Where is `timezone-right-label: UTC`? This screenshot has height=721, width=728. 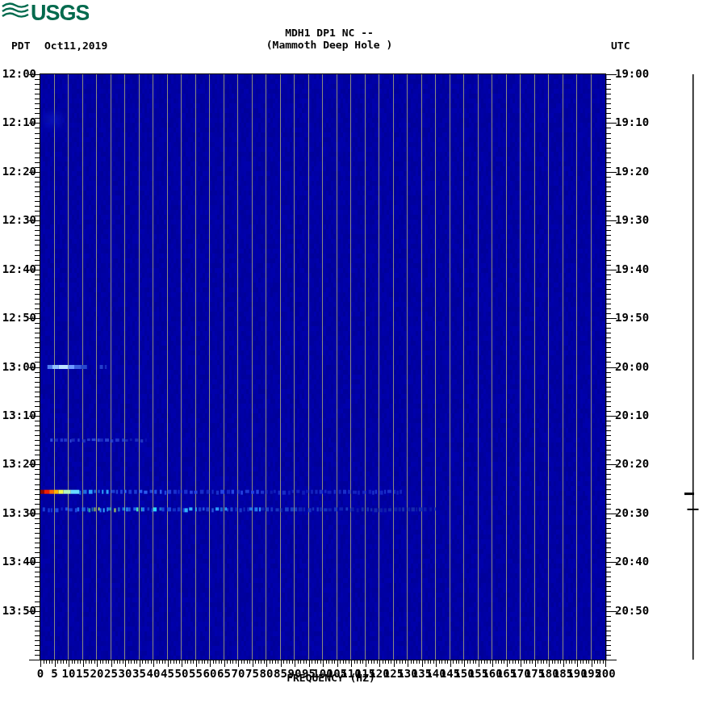 timezone-right-label: UTC is located at coordinates (620, 45).